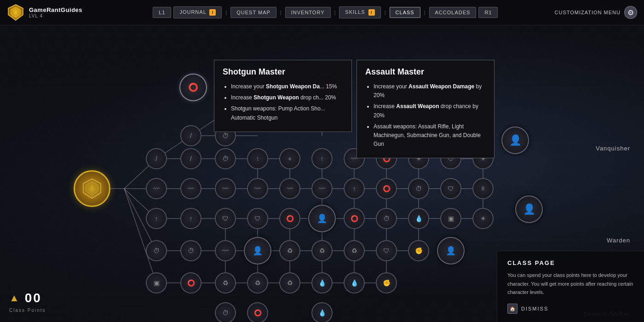  Describe the element at coordinates (258, 251) in the screenshot. I see `node-560-490: 👤` at that location.